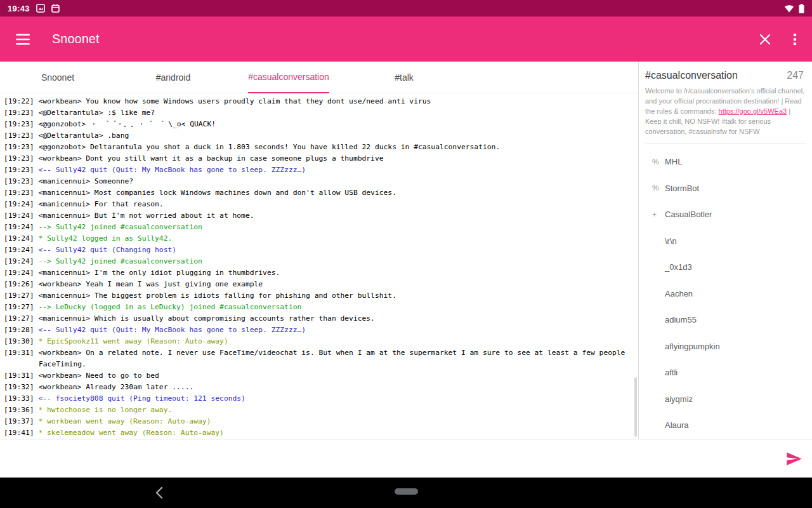 This screenshot has height=508, width=812. Describe the element at coordinates (21, 284) in the screenshot. I see `message-timestamp: [19:26]` at that location.